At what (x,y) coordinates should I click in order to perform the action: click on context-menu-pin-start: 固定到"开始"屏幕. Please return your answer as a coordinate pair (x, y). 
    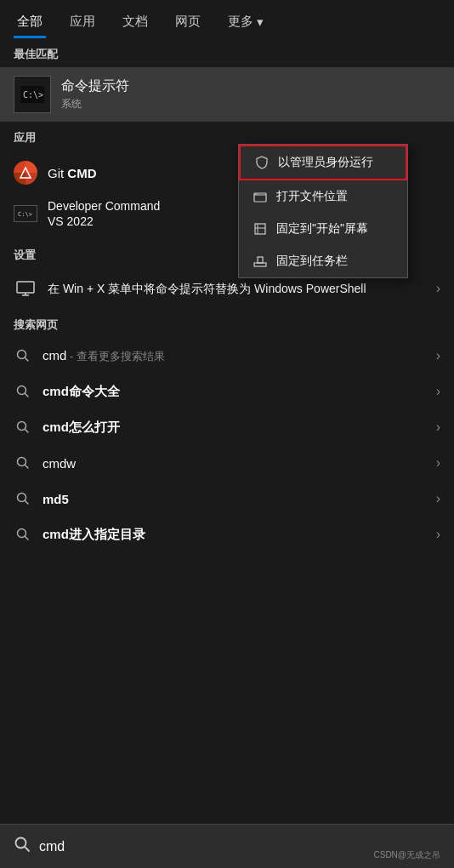
    Looking at the image, I should click on (323, 229).